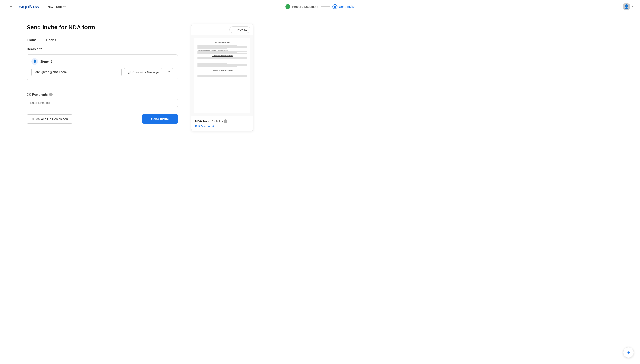 Image resolution: width=640 pixels, height=364 pixels. Describe the element at coordinates (169, 72) in the screenshot. I see `gear-icon: ⚙` at that location.